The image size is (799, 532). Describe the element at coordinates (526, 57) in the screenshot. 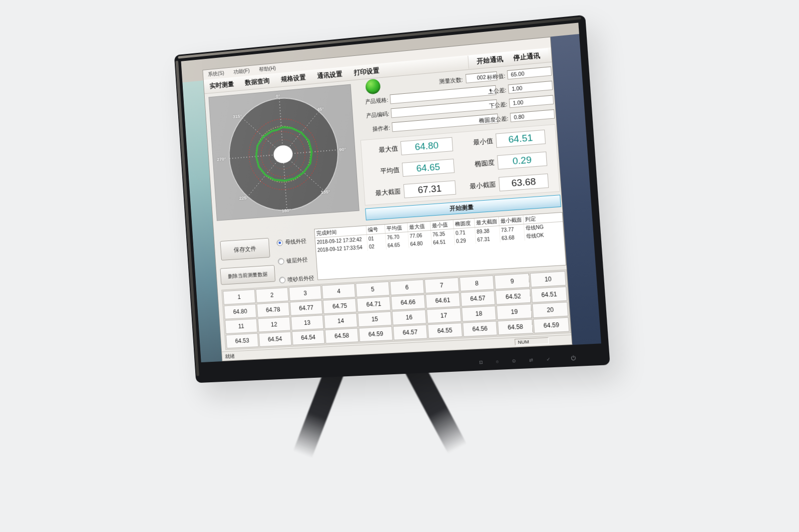

I see `stop-comm-button: 停止通讯` at that location.